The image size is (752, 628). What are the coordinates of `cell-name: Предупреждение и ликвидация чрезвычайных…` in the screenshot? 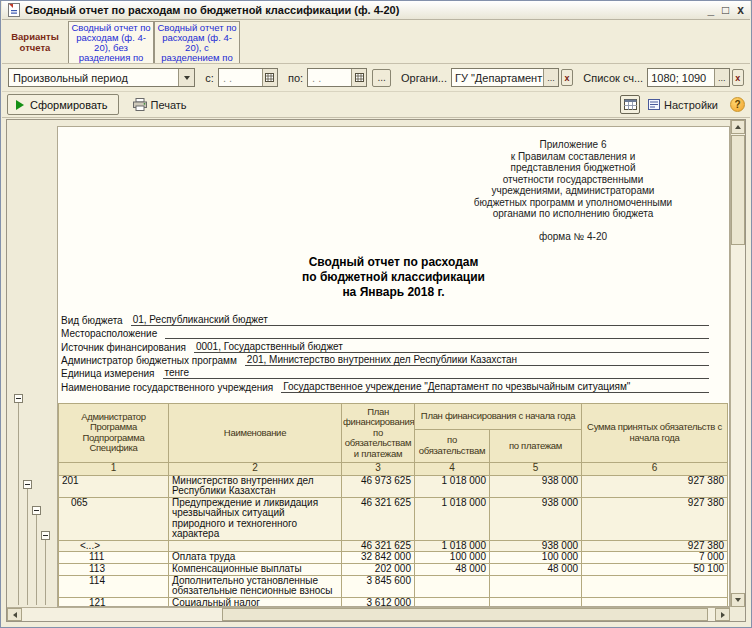 It's located at (256, 518).